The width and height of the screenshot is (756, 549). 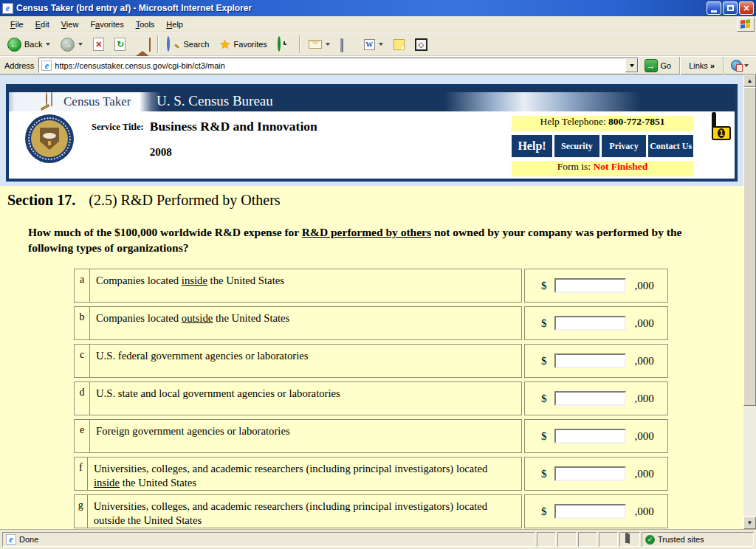 What do you see at coordinates (99, 44) in the screenshot?
I see `stop-button: ✕` at bounding box center [99, 44].